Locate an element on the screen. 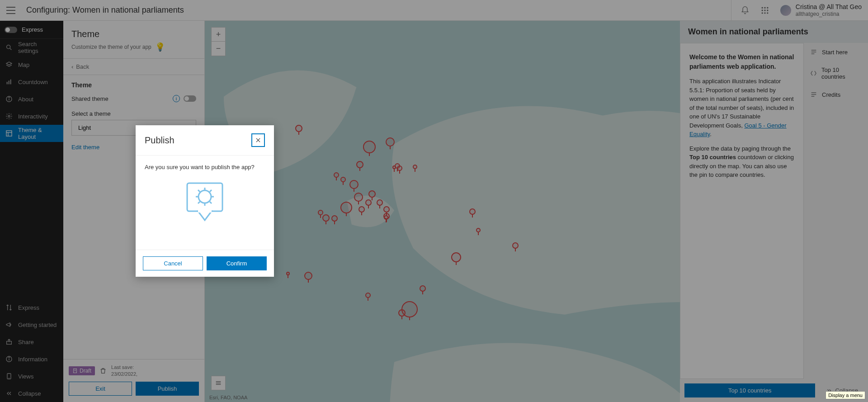 This screenshot has height=402, width=868. modal-close-button is located at coordinates (258, 140).